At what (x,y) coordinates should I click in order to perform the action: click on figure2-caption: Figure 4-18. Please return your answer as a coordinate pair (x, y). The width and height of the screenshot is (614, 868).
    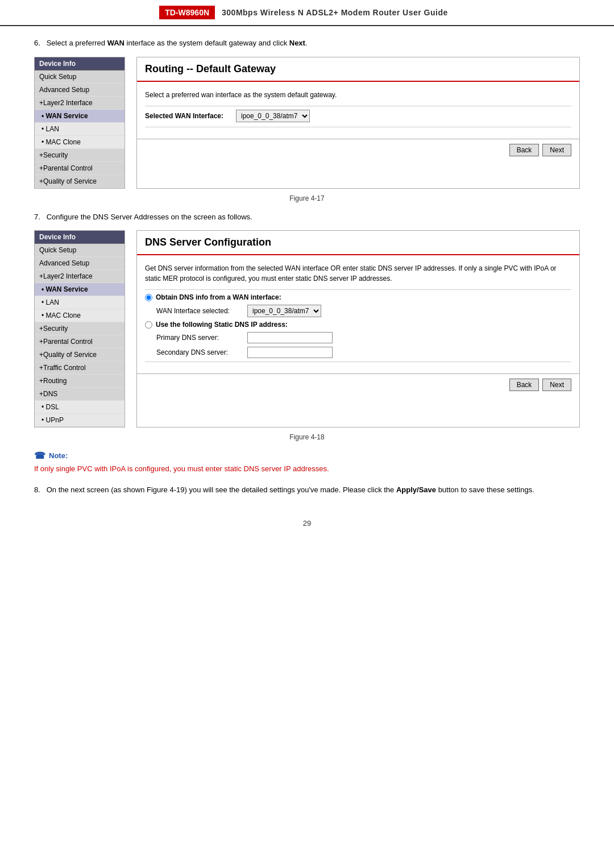
    Looking at the image, I should click on (307, 437).